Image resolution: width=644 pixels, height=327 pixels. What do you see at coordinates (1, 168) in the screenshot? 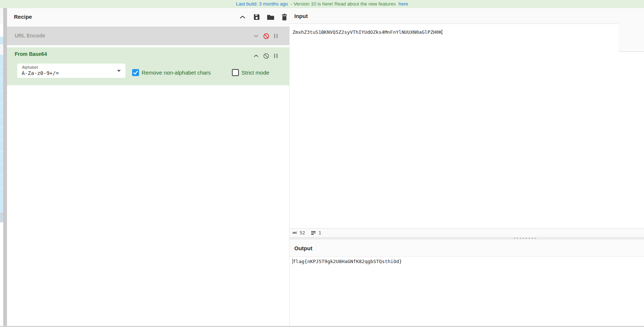
I see `operations-list-fragment` at bounding box center [1, 168].